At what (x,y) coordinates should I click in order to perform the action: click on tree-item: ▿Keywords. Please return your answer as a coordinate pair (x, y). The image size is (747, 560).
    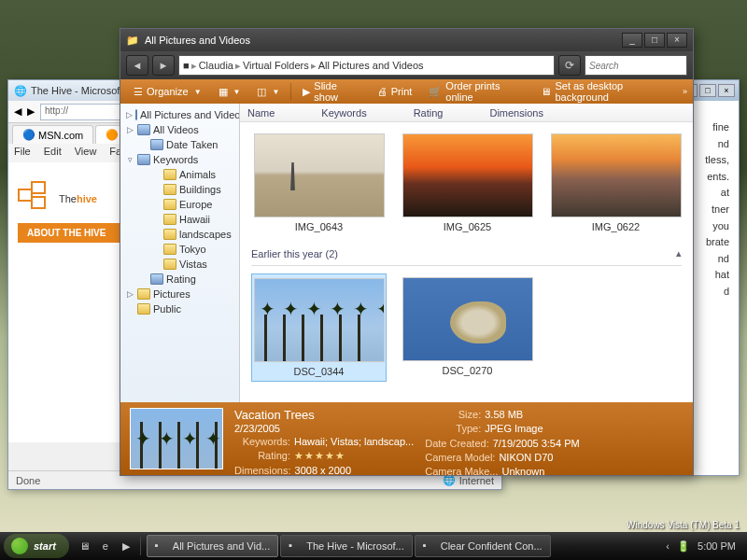
    Looking at the image, I should click on (179, 160).